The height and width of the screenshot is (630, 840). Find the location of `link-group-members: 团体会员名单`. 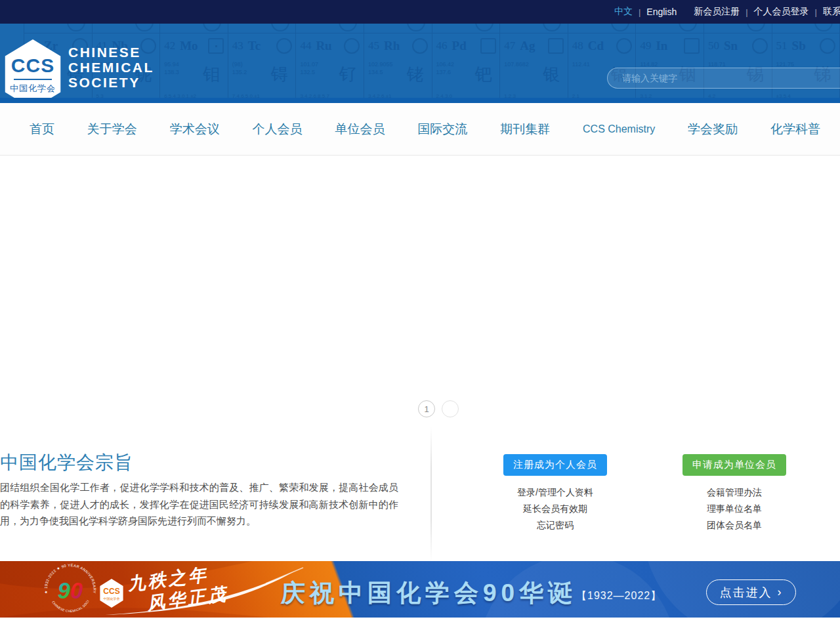

link-group-members: 团体会员名单 is located at coordinates (734, 525).